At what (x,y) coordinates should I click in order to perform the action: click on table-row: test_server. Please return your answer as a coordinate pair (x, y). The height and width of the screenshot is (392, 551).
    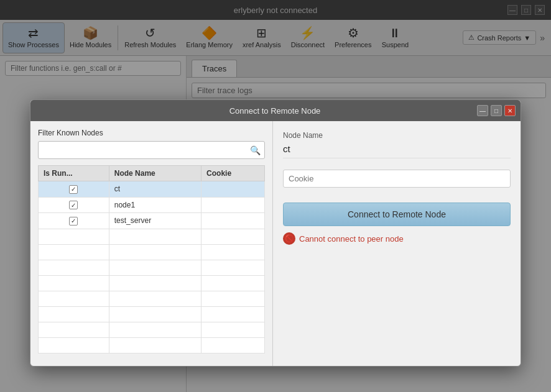
    Looking at the image, I should click on (152, 221).